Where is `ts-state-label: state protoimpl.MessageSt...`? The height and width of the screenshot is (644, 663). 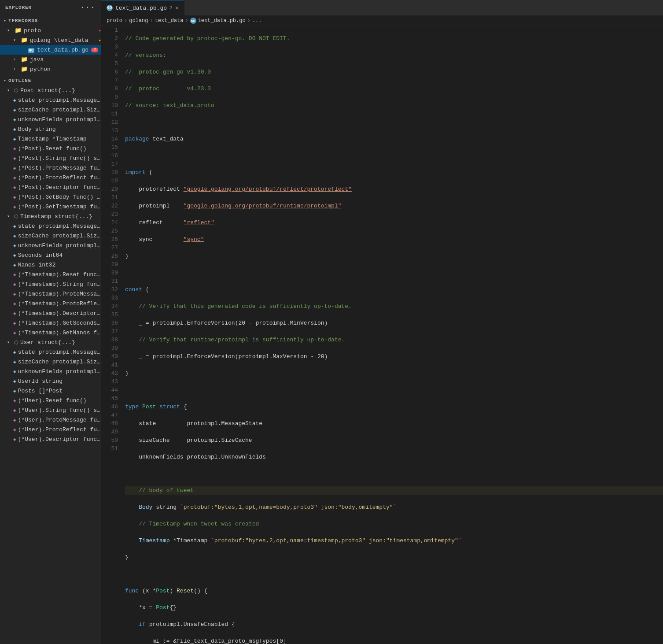 ts-state-label: state protoimpl.MessageSt... is located at coordinates (59, 226).